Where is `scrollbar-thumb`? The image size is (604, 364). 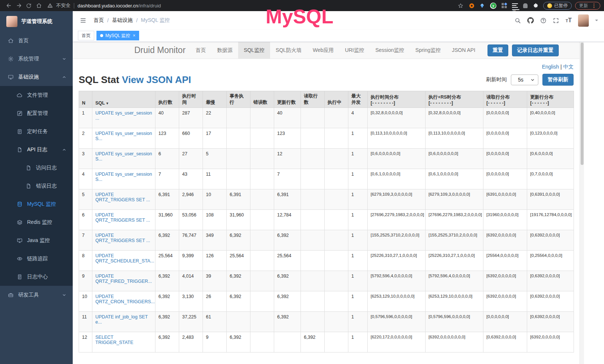 scrollbar-thumb is located at coordinates (582, 104).